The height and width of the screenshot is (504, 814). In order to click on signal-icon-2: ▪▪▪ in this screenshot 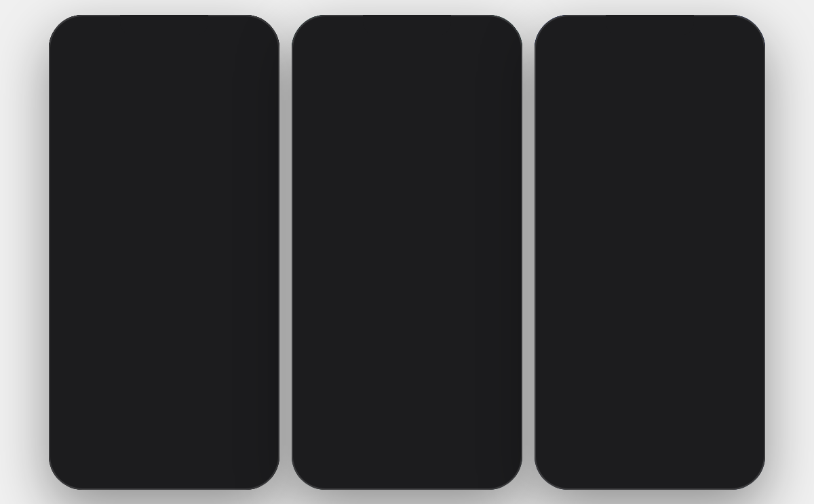, I will do `click(473, 33)`.